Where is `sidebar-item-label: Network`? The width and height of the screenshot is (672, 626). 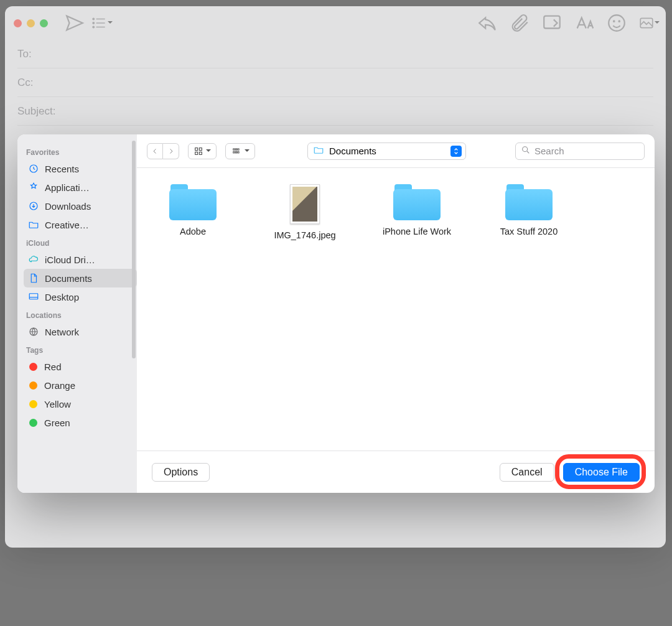
sidebar-item-label: Network is located at coordinates (62, 332).